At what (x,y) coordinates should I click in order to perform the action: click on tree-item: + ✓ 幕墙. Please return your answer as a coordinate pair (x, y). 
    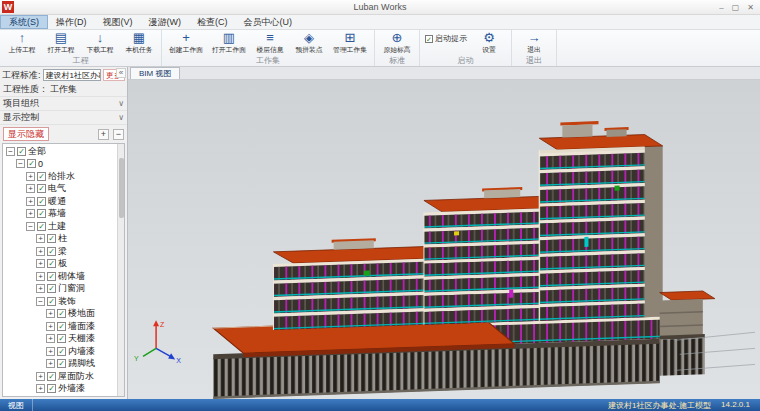
    Looking at the image, I should click on (60, 214).